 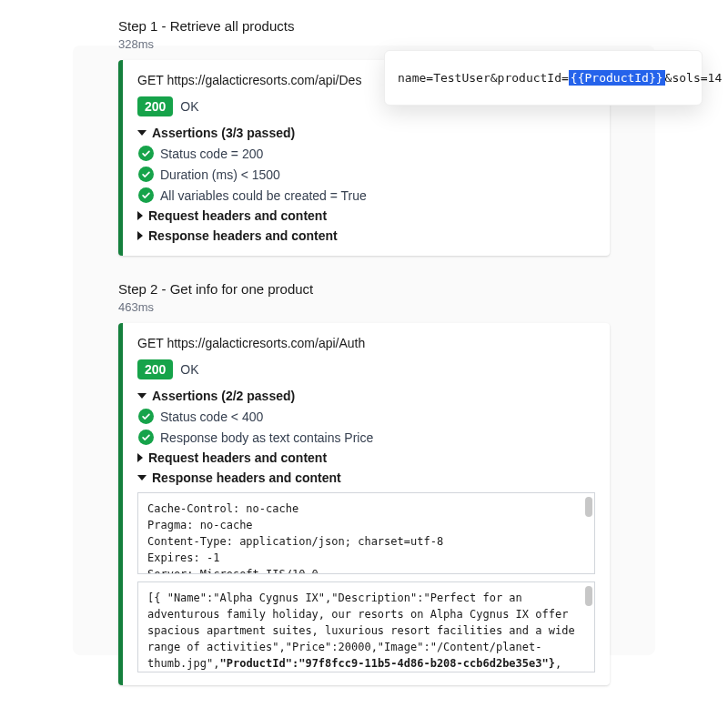 What do you see at coordinates (543, 78) in the screenshot?
I see `variable-tooltip: name=TestUser&productId={{ProductId}}&so…` at bounding box center [543, 78].